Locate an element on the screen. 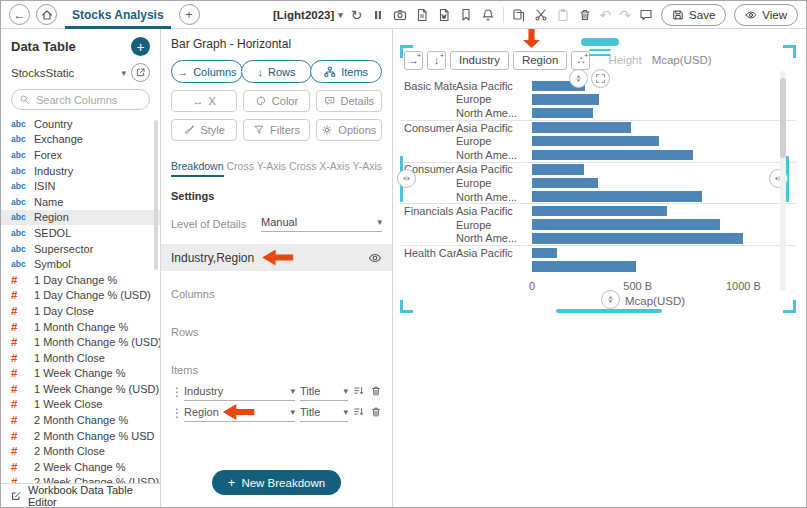 This screenshot has height=508, width=807. options-button: Options is located at coordinates (349, 130).